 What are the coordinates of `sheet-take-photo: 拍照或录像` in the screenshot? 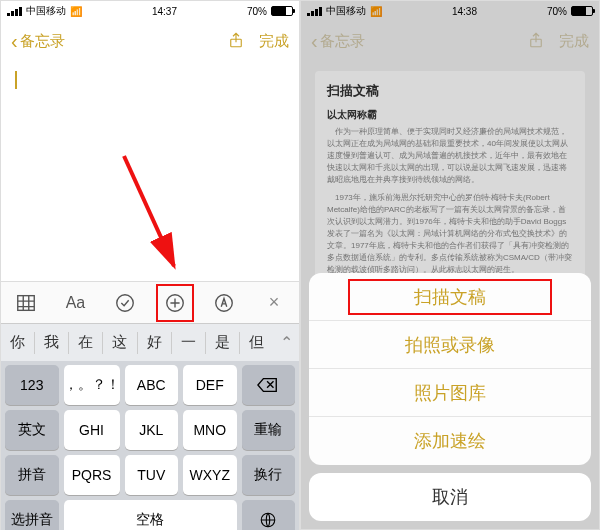 It's located at (450, 345).